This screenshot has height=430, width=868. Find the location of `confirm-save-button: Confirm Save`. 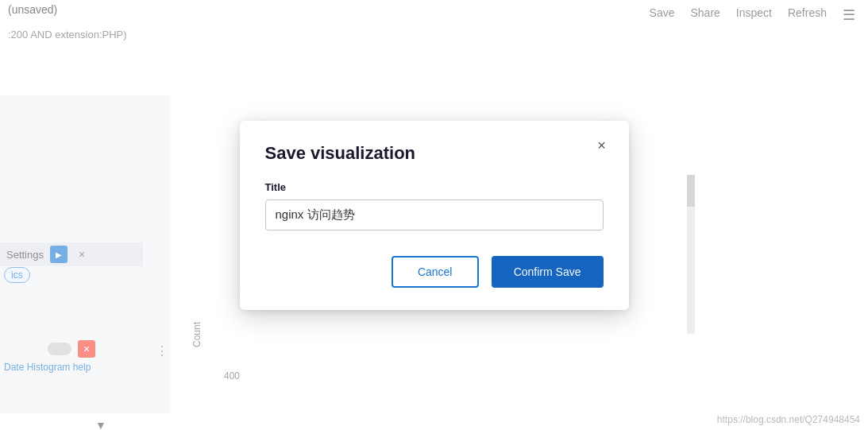

confirm-save-button: Confirm Save is located at coordinates (548, 272).